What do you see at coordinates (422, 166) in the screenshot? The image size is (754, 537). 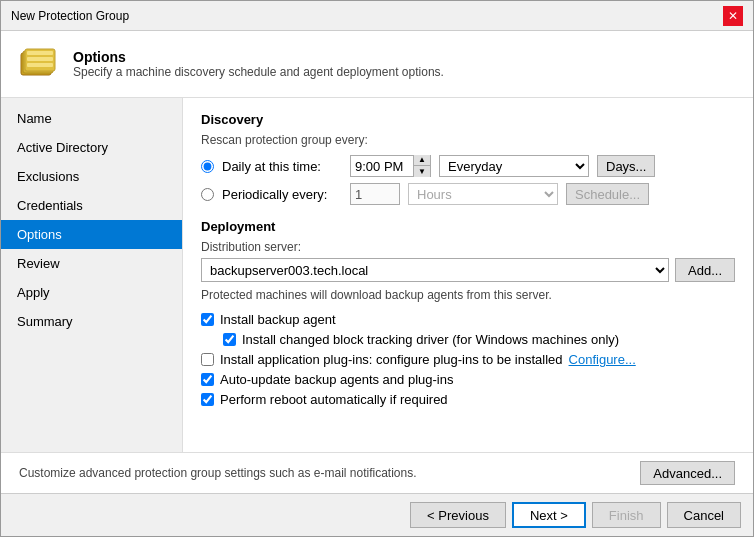 I see `time-spin-buttons: ▲ ▼` at bounding box center [422, 166].